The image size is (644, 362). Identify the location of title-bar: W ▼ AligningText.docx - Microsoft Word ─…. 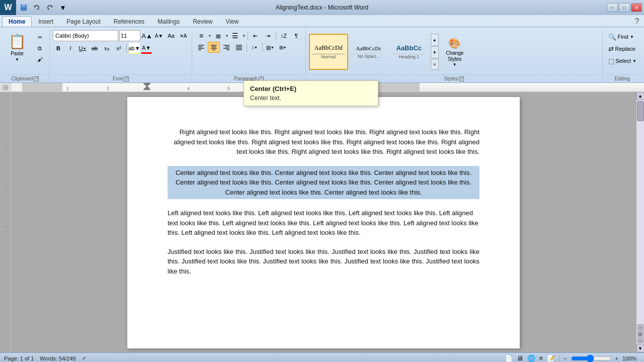
(322, 8).